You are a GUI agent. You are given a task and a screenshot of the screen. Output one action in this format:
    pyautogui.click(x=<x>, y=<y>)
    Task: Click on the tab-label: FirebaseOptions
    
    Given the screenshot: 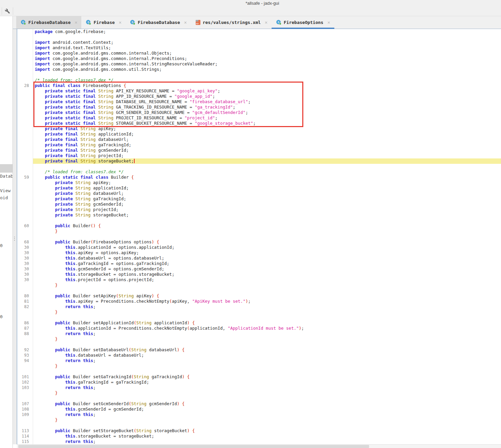 What is the action you would take?
    pyautogui.click(x=304, y=22)
    